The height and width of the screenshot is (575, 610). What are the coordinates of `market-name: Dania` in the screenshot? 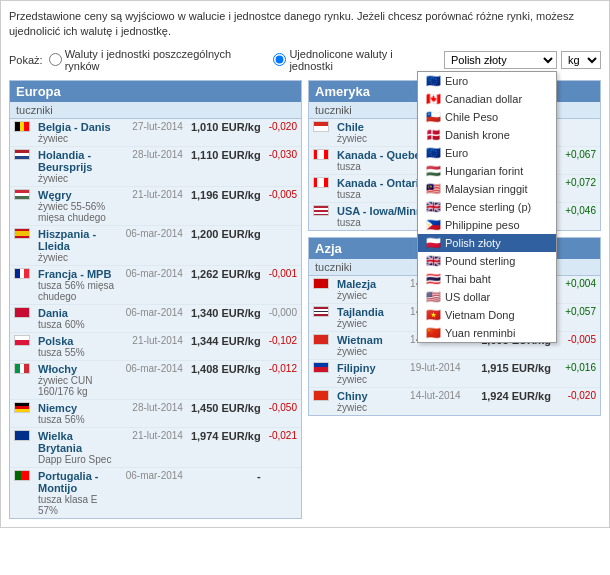 It's located at (78, 313).